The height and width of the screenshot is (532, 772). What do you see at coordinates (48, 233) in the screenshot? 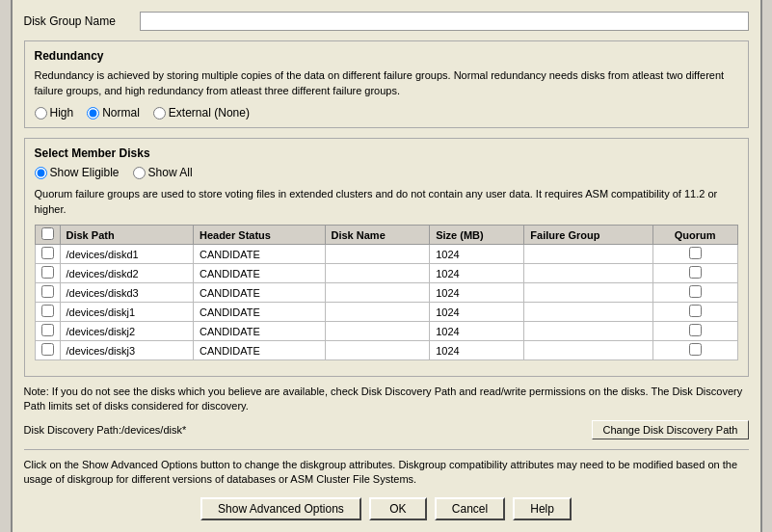
I see `select-all-checkbox` at bounding box center [48, 233].